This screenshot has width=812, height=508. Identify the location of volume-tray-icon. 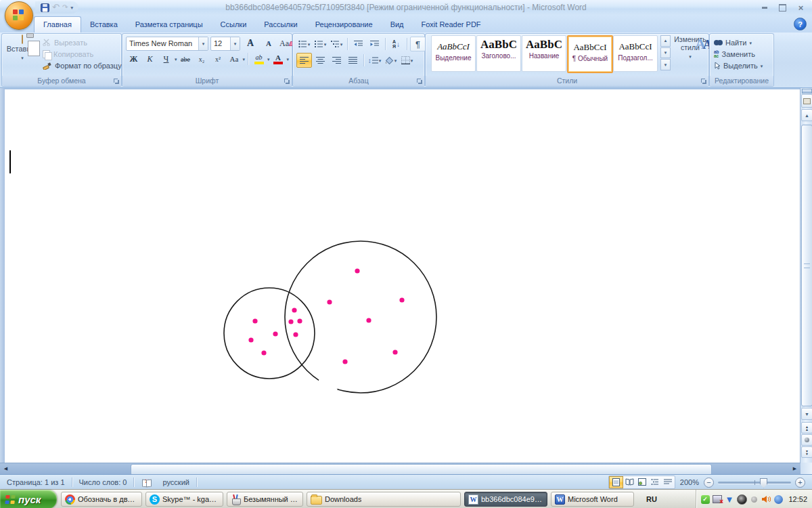
(766, 499).